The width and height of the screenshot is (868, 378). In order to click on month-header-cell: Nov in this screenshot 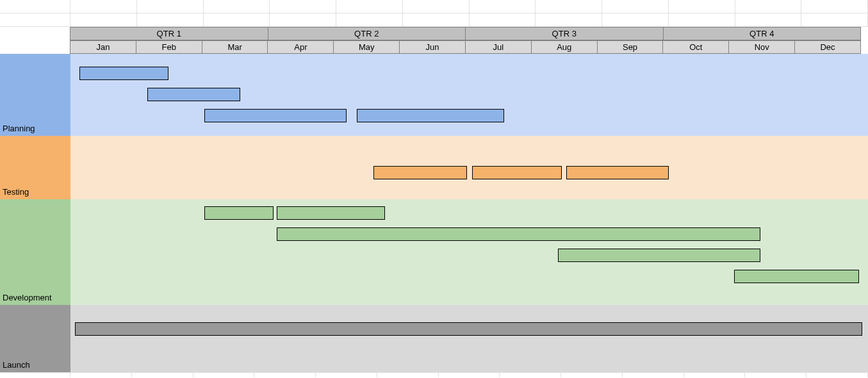, I will do `click(762, 47)`.